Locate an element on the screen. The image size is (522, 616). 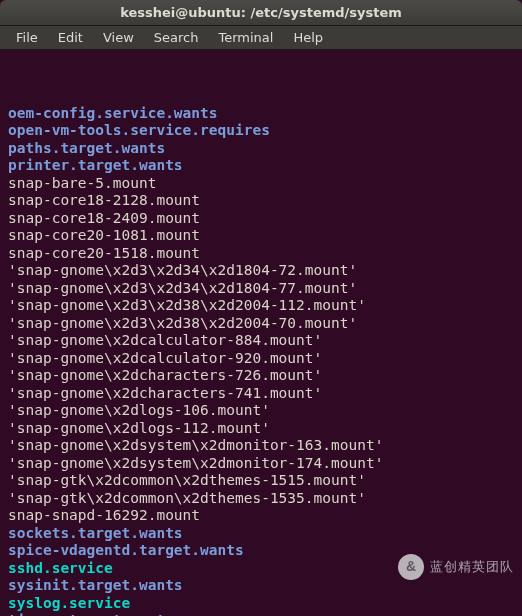
terminal-line: printer.target.wants is located at coordinates (261, 166).